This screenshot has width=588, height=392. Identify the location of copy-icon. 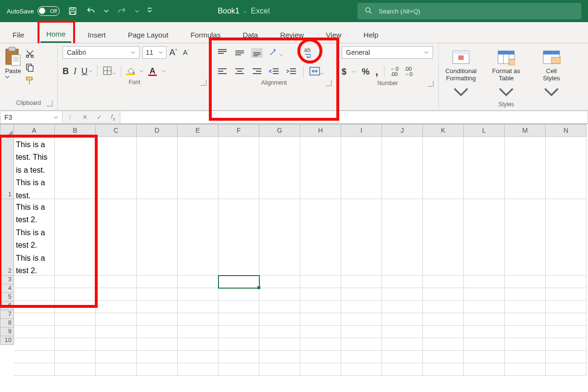
(30, 68).